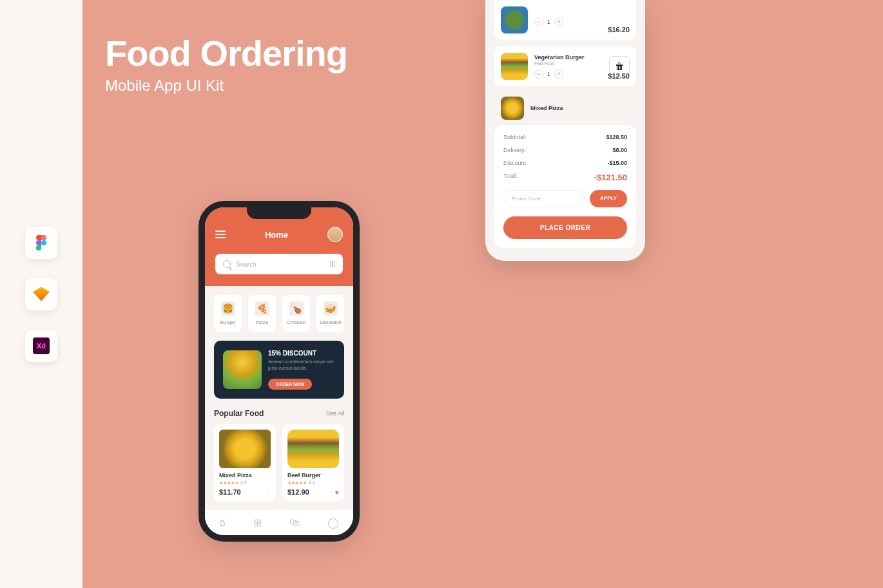 The width and height of the screenshot is (883, 588). Describe the element at coordinates (279, 371) in the screenshot. I see `home-screen: Home Search 🍔Burger 🍕Pizza 🍗Chicken 🥪San…` at that location.